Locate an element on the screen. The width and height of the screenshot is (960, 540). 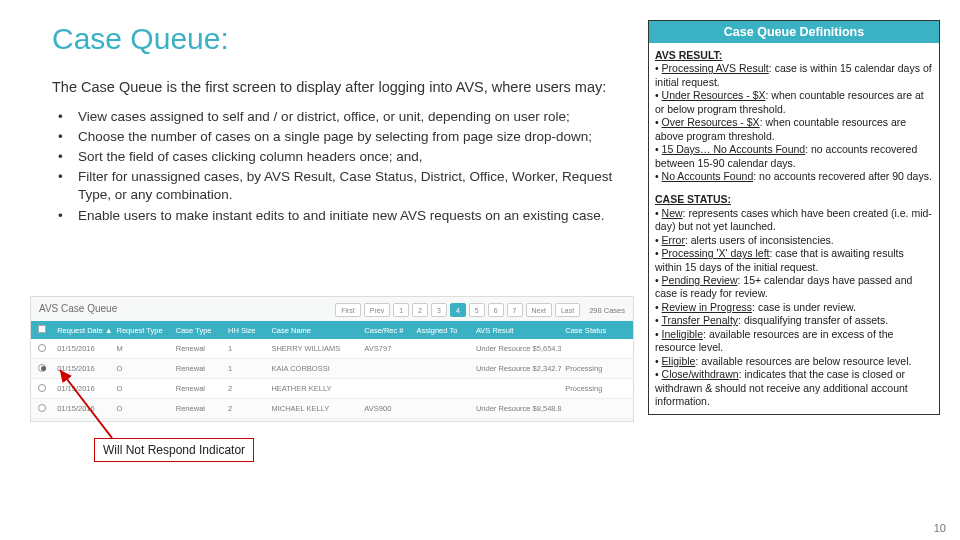
screenshot-title: AVS Case Queue is located at coordinates (78, 308).